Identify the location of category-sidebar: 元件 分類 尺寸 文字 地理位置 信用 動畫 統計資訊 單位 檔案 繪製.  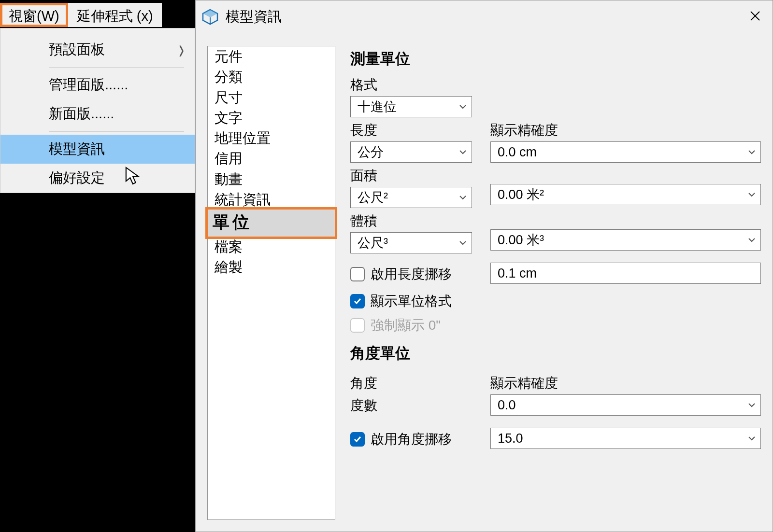
(272, 283).